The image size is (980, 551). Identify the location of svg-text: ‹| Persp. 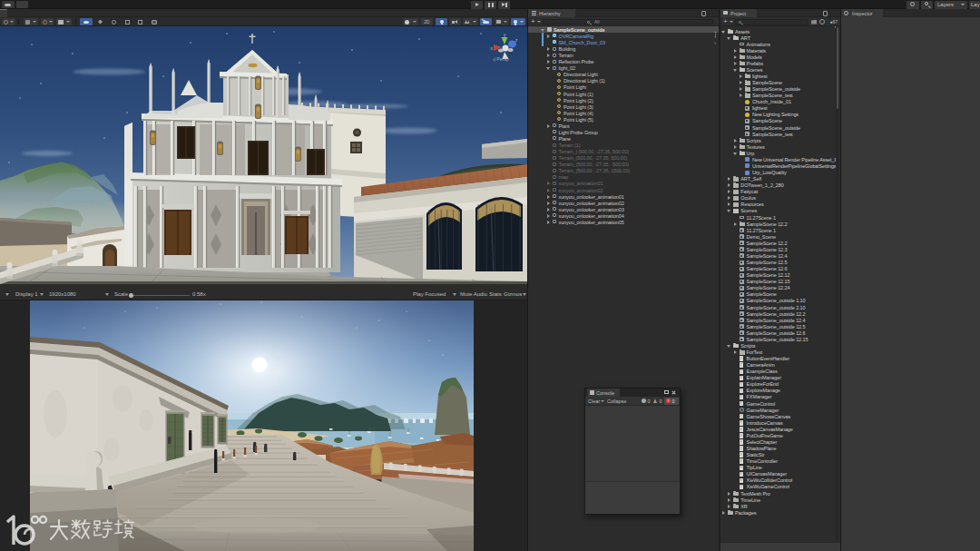
(501, 59).